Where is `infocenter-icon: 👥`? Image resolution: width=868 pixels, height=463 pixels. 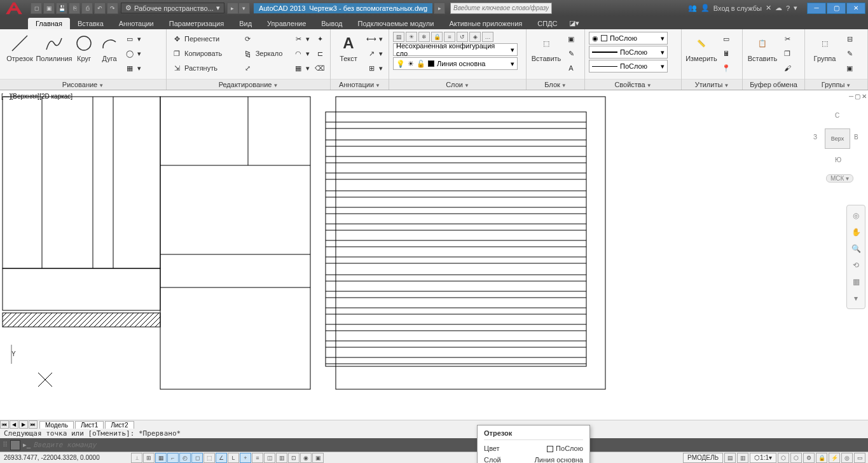 infocenter-icon: 👥 is located at coordinates (692, 8).